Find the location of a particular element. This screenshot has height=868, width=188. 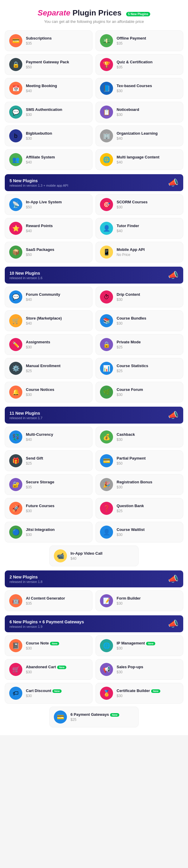

plugin-icon: b is located at coordinates (15, 136).